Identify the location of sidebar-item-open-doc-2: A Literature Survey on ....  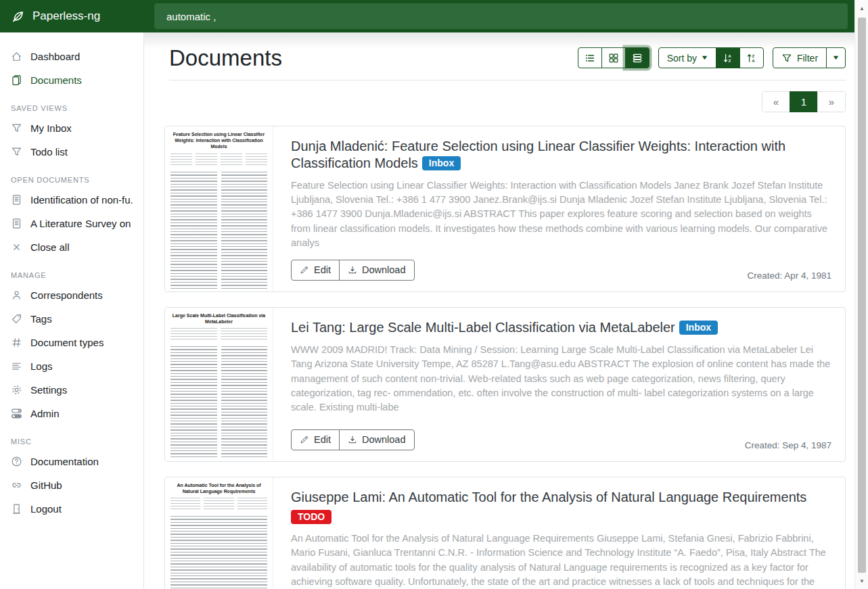
(72, 223).